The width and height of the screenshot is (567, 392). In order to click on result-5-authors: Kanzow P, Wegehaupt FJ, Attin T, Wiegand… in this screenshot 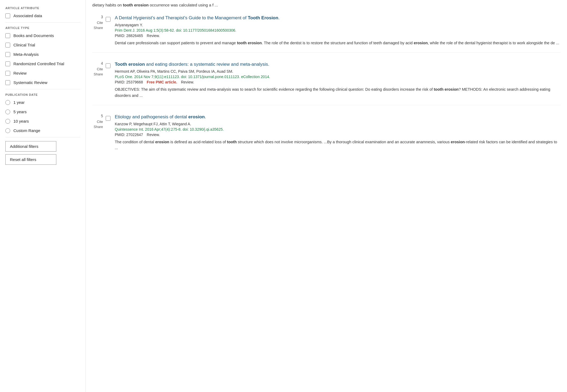, I will do `click(338, 124)`.